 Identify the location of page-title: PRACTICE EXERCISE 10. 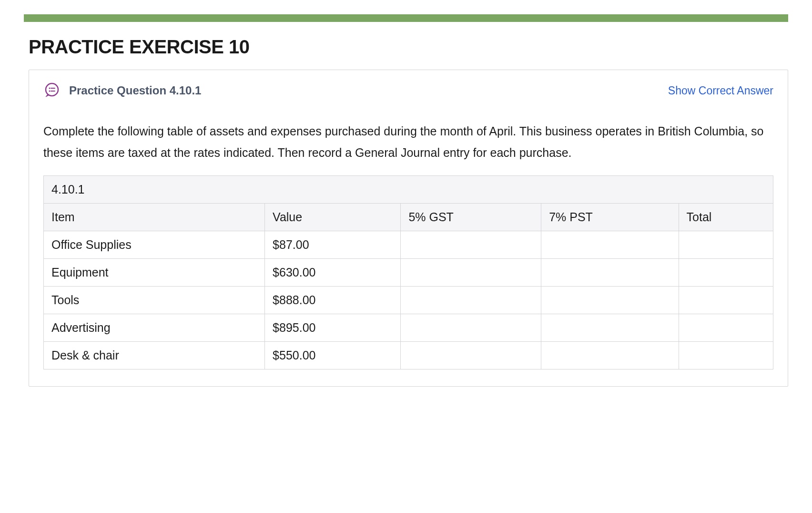
(408, 47).